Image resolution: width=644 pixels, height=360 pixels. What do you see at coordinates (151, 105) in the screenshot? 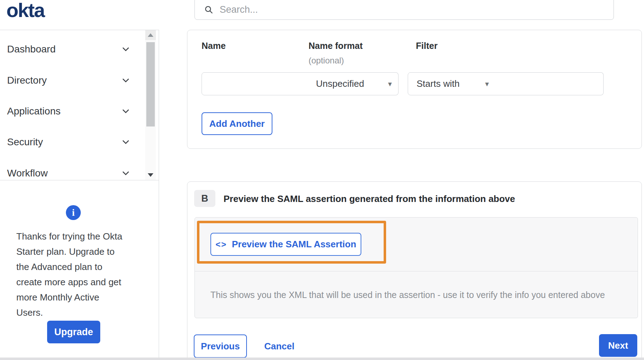
I see `sidebar-scrollbar` at bounding box center [151, 105].